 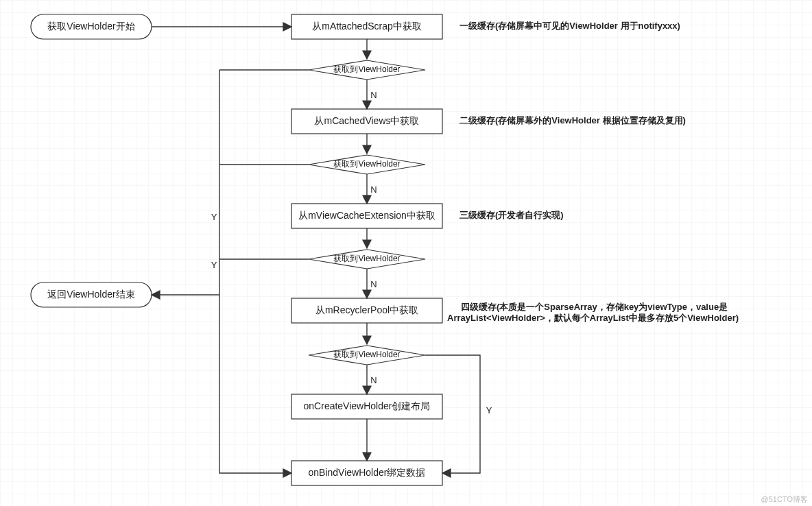 I want to click on label-start: 获取ViewHolder开始, so click(x=91, y=26).